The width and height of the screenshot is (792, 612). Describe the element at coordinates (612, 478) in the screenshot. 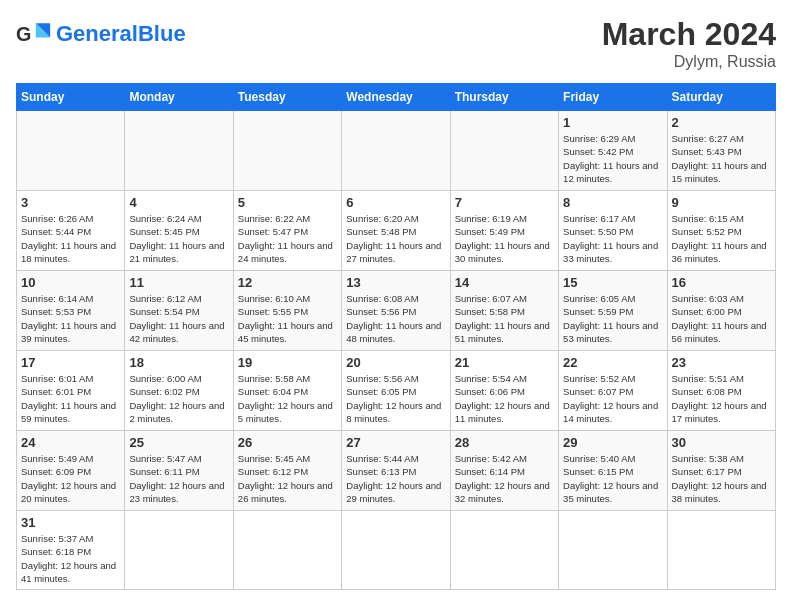

I see `day-info: Sunrise: 5:40 AM Sunset: 6:15 PM Dayligh…` at that location.